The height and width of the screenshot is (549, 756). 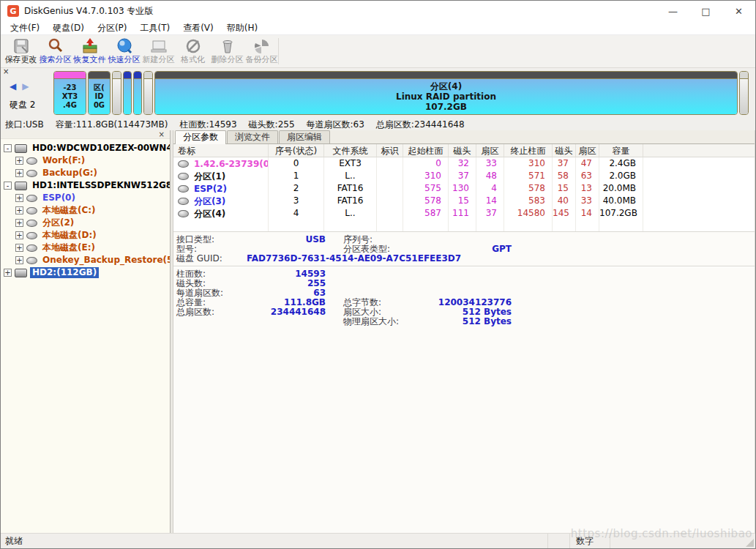 I want to click on empty-table-row, so click(x=464, y=225).